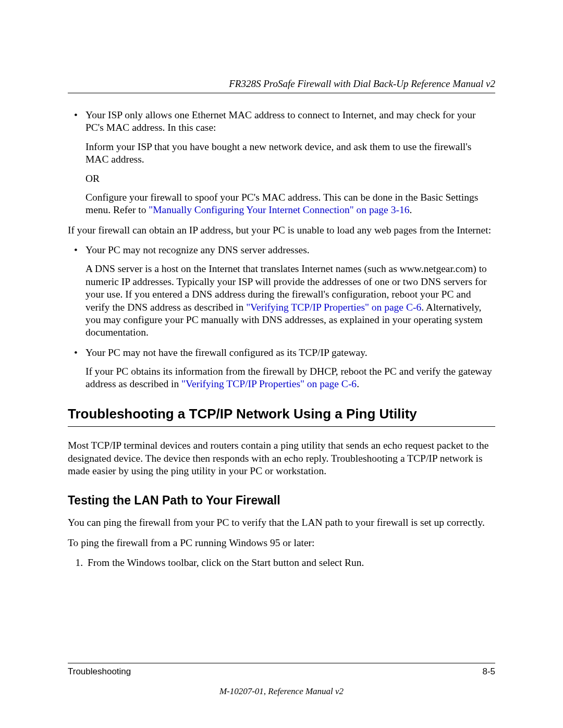 This screenshot has width=563, height=728. Describe the element at coordinates (282, 680) in the screenshot. I see `page-footer: Troubleshooting 8-5 M-10207-01, Referenc…` at that location.